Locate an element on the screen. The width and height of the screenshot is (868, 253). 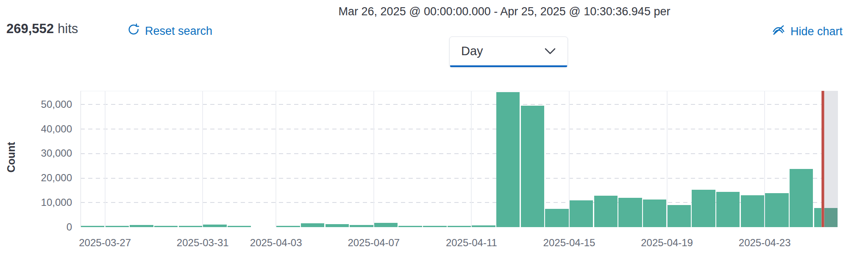
hide-chart-button: Hide chart is located at coordinates (807, 31).